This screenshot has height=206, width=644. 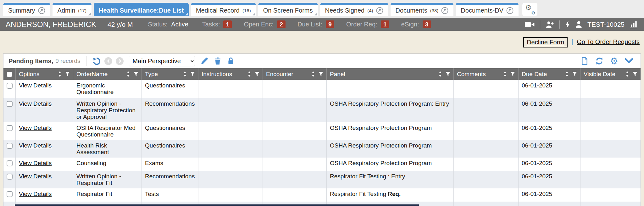 What do you see at coordinates (579, 25) in the screenshot?
I see `user-icon` at bounding box center [579, 25].